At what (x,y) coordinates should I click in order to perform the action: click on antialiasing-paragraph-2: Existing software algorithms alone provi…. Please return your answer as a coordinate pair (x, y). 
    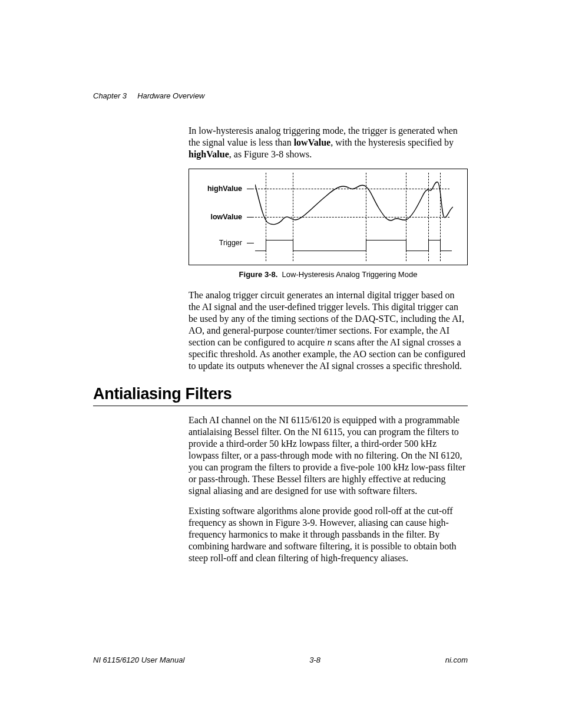
    Looking at the image, I should click on (328, 535).